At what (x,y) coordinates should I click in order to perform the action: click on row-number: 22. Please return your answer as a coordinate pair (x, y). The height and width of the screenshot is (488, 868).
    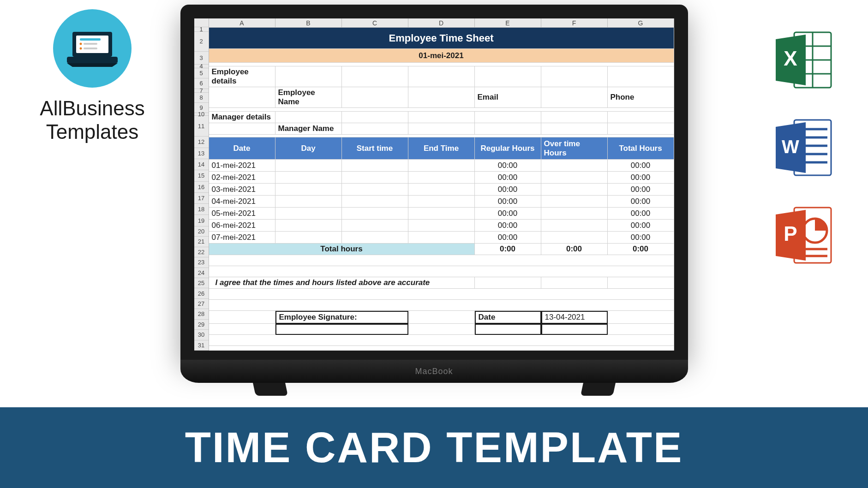
    Looking at the image, I should click on (201, 252).